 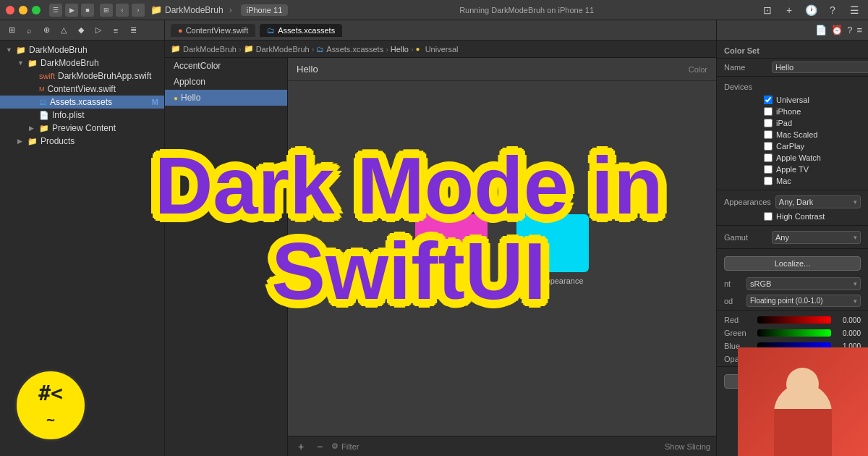 What do you see at coordinates (265, 10) in the screenshot?
I see `device-selector: iPhone 11` at bounding box center [265, 10].